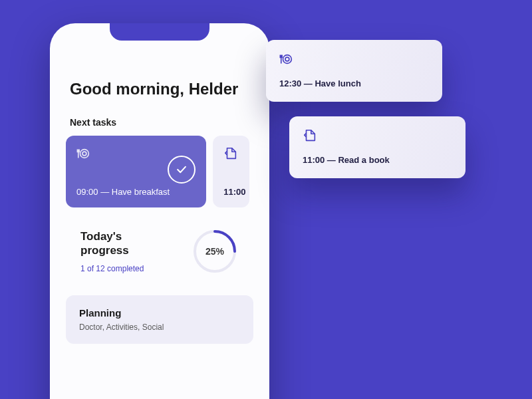  I want to click on planning-title: Planning, so click(160, 313).